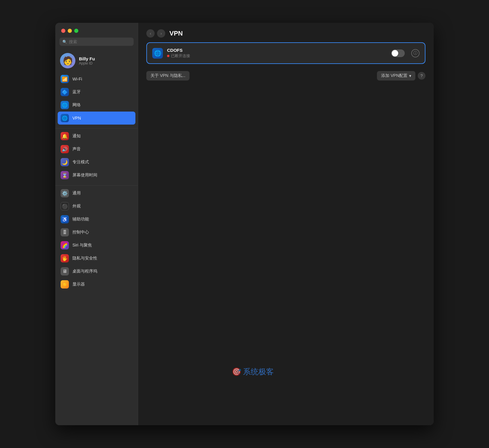 The image size is (489, 448). What do you see at coordinates (65, 105) in the screenshot?
I see `network-icon: 🌐` at bounding box center [65, 105].